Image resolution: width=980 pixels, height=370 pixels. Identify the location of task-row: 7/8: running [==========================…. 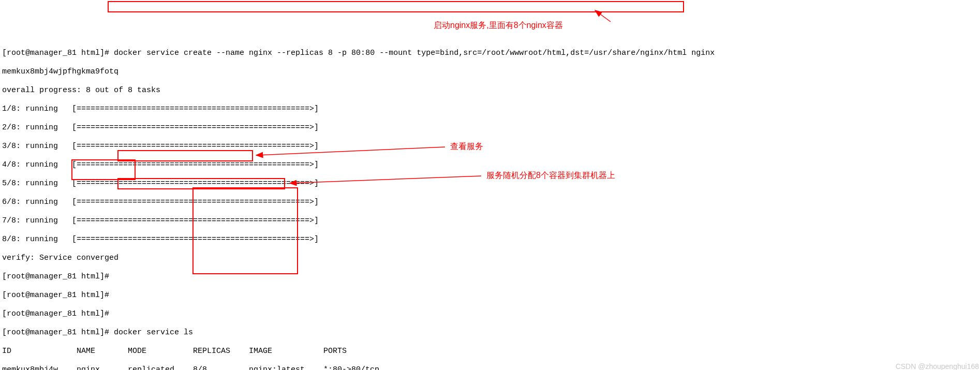
(491, 221).